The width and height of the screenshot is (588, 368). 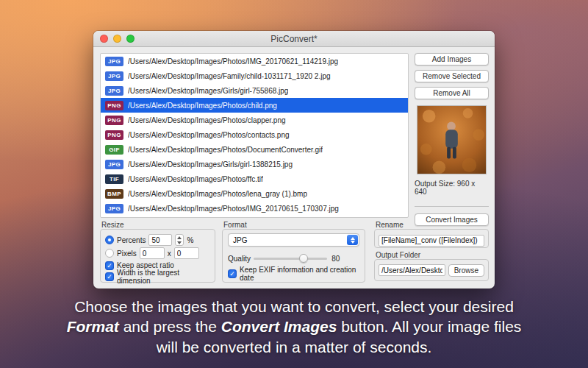 What do you see at coordinates (240, 240) in the screenshot?
I see `format-selected-value: JPG` at bounding box center [240, 240].